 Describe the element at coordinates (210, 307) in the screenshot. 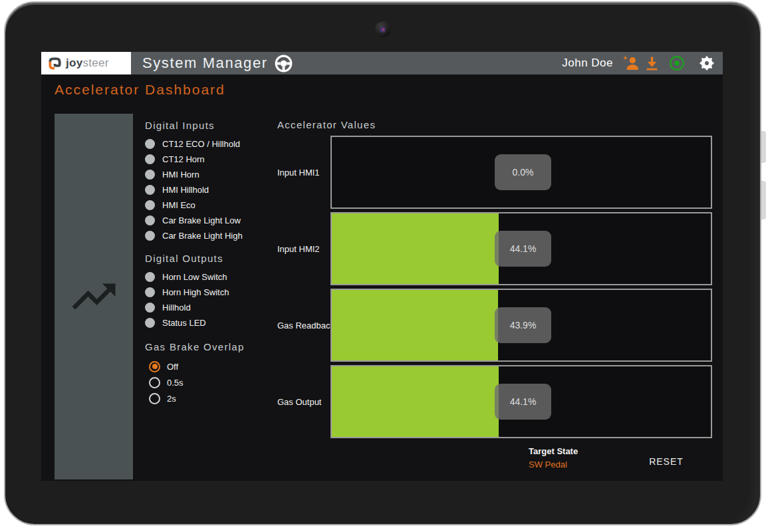

I see `digital-output-row: Hillhold` at that location.